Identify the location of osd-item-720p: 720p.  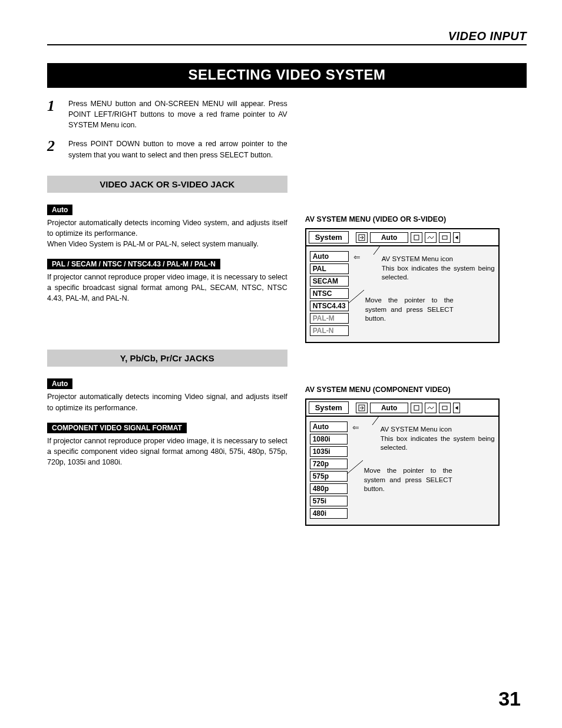
(329, 464).